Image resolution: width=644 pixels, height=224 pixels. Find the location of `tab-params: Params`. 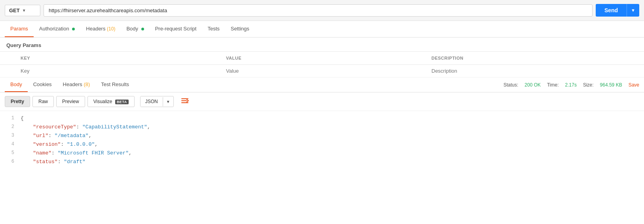

tab-params: Params is located at coordinates (19, 29).